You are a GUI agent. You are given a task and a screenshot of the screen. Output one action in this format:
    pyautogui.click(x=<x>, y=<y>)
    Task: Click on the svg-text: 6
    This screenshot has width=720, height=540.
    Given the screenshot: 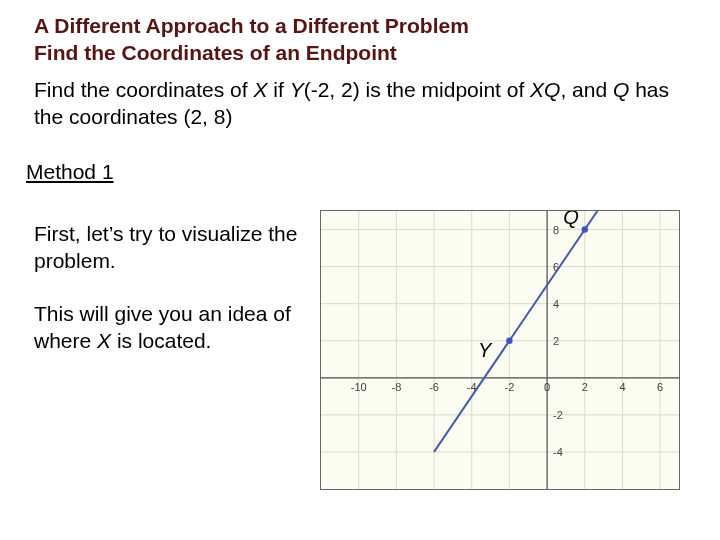 What is the action you would take?
    pyautogui.click(x=660, y=387)
    